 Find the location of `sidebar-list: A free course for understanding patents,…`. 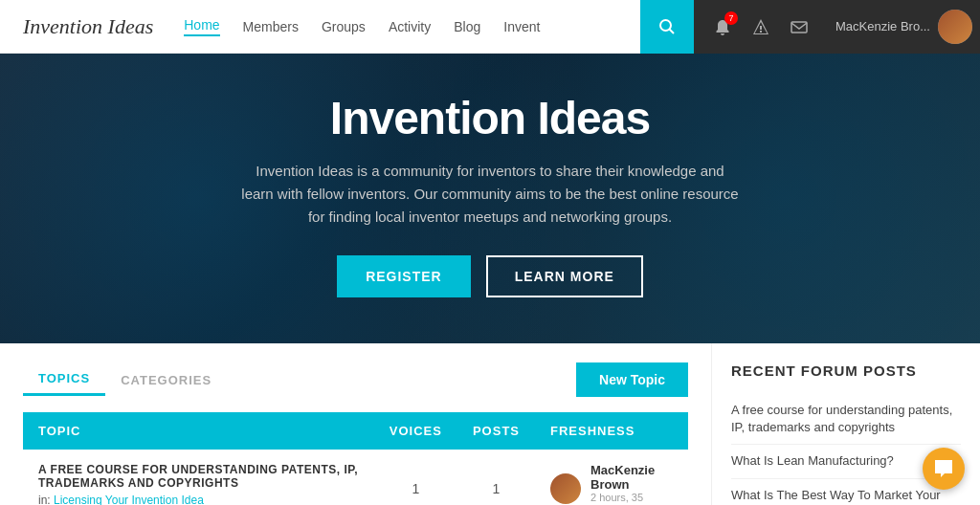

sidebar-list: A free course for understanding patents,… is located at coordinates (846, 450).